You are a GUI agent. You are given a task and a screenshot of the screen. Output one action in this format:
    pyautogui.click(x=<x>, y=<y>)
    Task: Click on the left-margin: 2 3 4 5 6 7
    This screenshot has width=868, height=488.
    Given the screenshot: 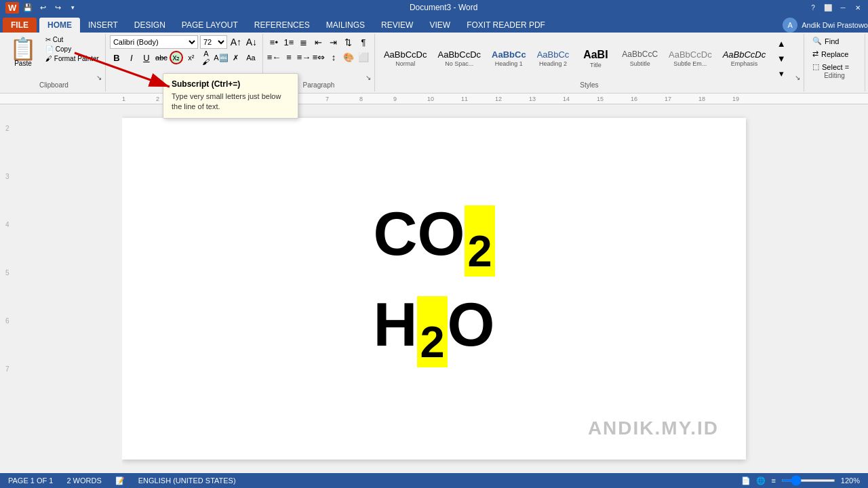 What is the action you would take?
    pyautogui.click(x=61, y=289)
    